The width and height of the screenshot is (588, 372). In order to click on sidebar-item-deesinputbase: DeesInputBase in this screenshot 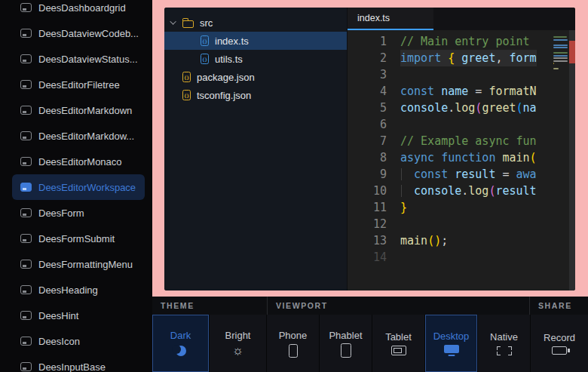, I will do `click(78, 363)`.